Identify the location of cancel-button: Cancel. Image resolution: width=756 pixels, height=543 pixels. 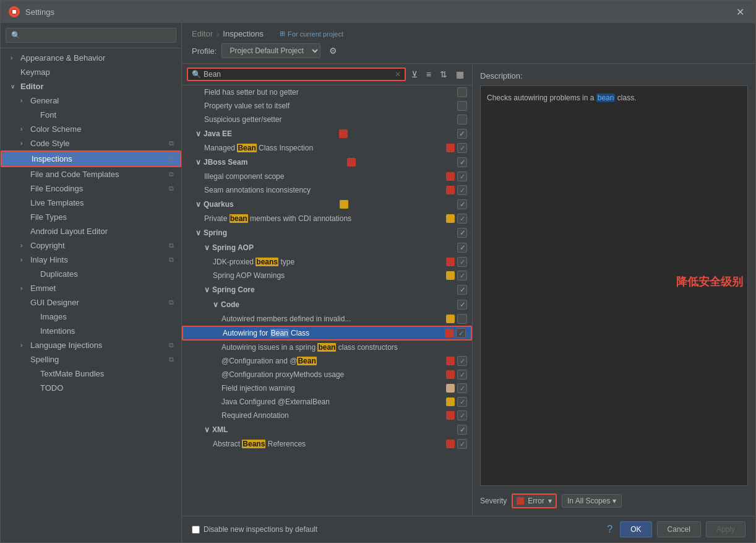
(679, 529).